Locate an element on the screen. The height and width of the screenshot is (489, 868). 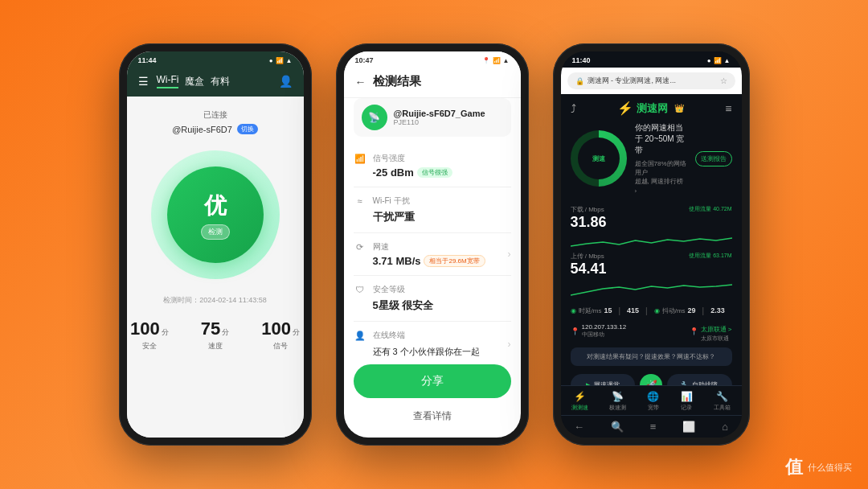
security-icon: 🛡 is located at coordinates (360, 290).